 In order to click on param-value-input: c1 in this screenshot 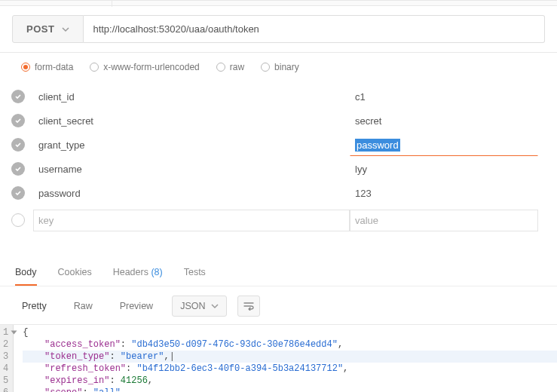, I will do `click(444, 96)`.